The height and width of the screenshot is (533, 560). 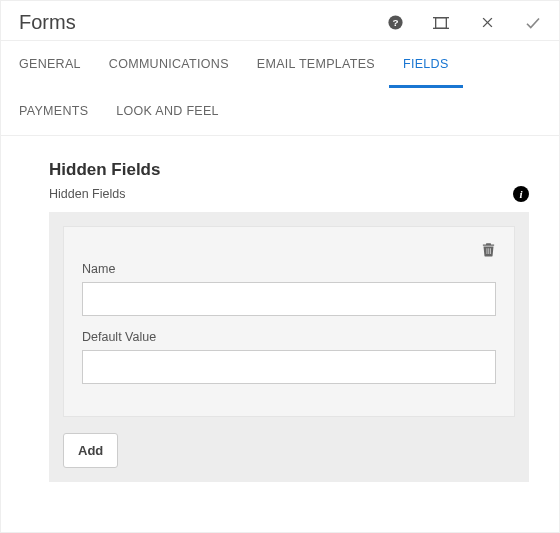 What do you see at coordinates (90, 450) in the screenshot?
I see `add-button: Add` at bounding box center [90, 450].